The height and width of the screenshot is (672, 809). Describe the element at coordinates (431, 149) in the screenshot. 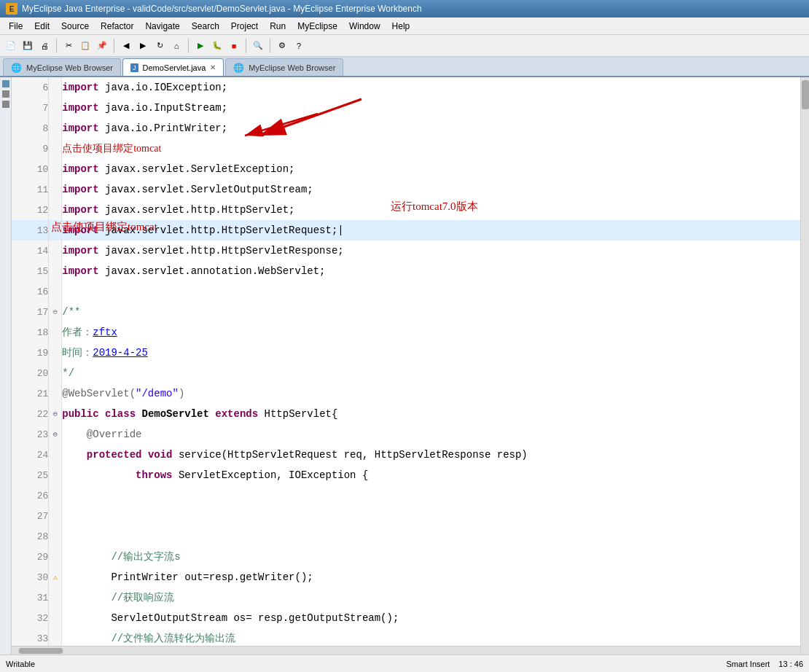

I see `code-cell: 点击使项目绑定tomcat` at that location.